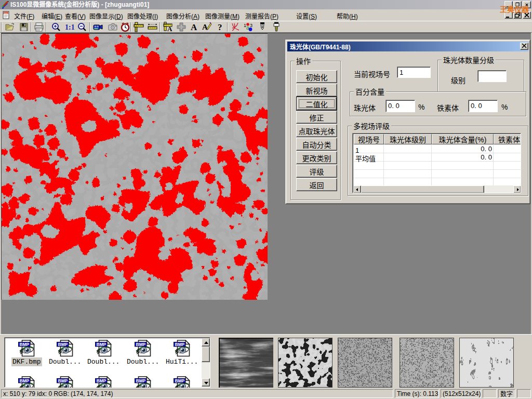 This screenshot has width=532, height=399. I want to click on svg-text: 1:1, so click(70, 27).